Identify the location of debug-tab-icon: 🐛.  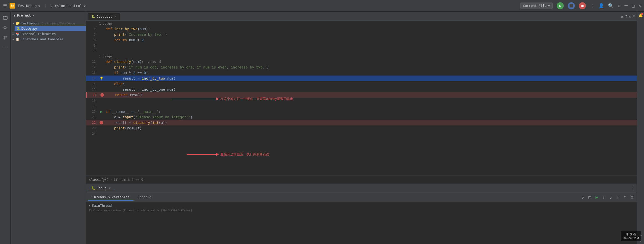
(93, 188).